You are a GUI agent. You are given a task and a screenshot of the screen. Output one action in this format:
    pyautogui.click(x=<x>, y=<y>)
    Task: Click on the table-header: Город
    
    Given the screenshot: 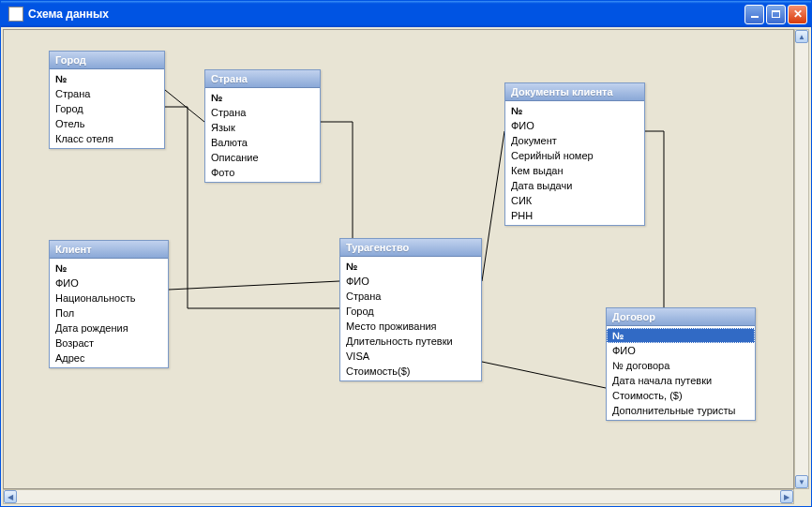 What is the action you would take?
    pyautogui.click(x=107, y=60)
    